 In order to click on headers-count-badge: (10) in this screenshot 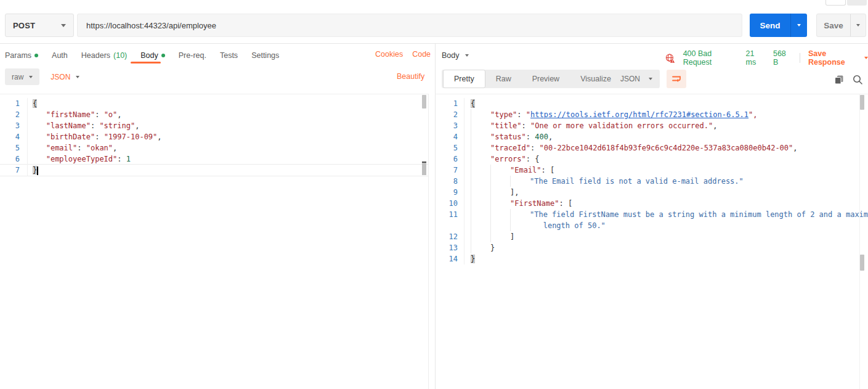, I will do `click(120, 55)`.